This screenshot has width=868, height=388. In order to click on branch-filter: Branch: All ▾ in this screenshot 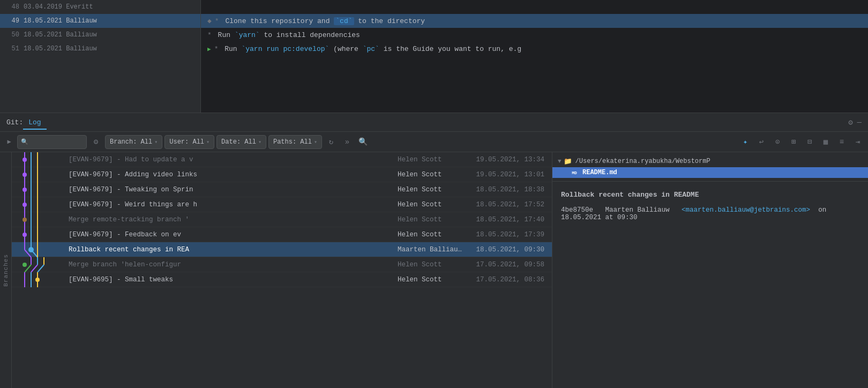, I will do `click(134, 142)`.